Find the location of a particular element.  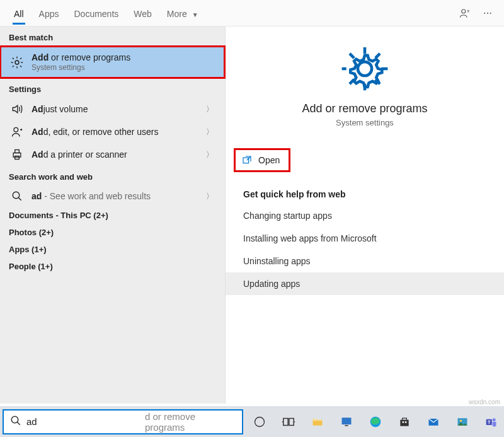

category-documents: Documents - This PC (2+) is located at coordinates (112, 216).